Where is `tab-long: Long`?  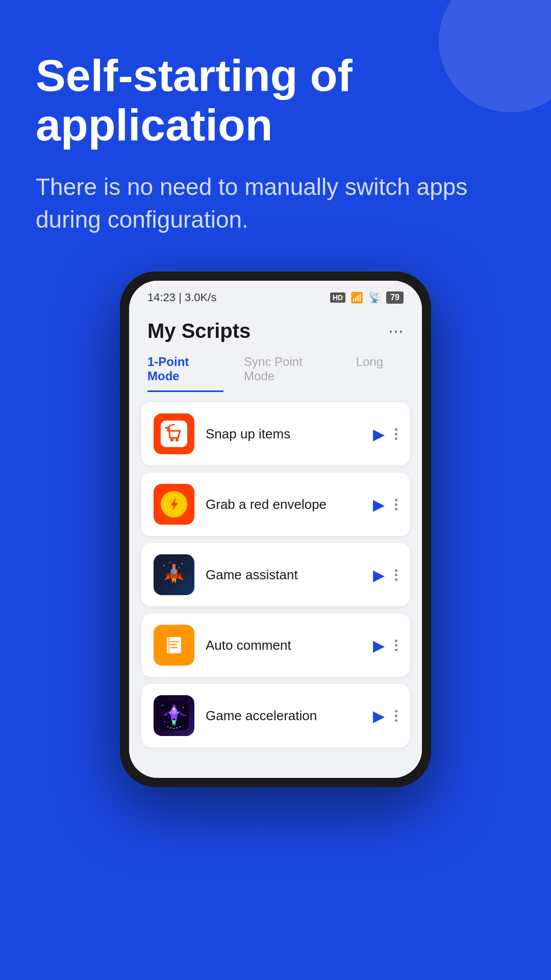 tab-long: Long is located at coordinates (369, 374).